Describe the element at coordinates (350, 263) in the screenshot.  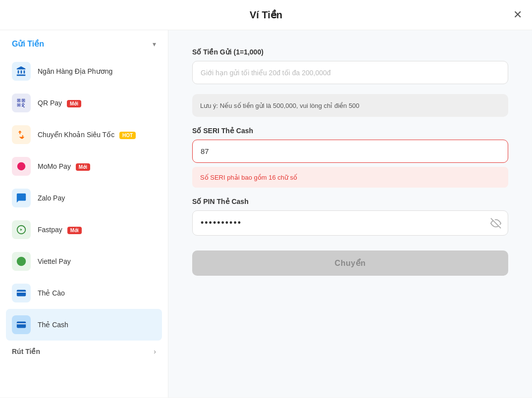
I see `submit-button: Chuyển` at that location.